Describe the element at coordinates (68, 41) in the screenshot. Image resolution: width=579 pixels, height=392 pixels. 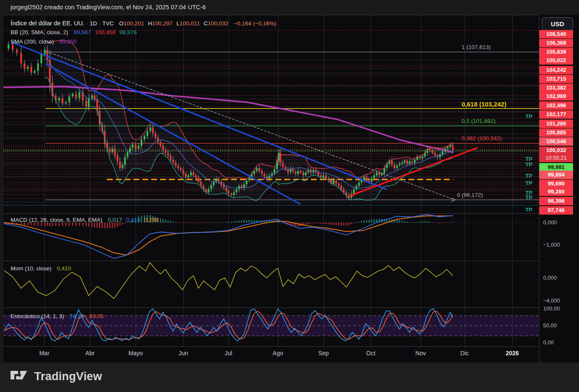
I see `sma-value: 99,850` at that location.